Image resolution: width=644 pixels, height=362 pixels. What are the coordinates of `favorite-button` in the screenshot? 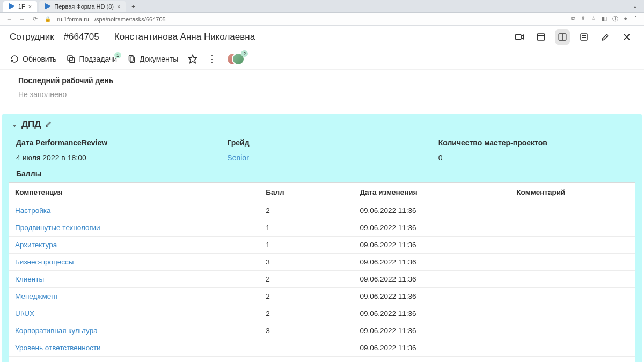 It's located at (193, 59).